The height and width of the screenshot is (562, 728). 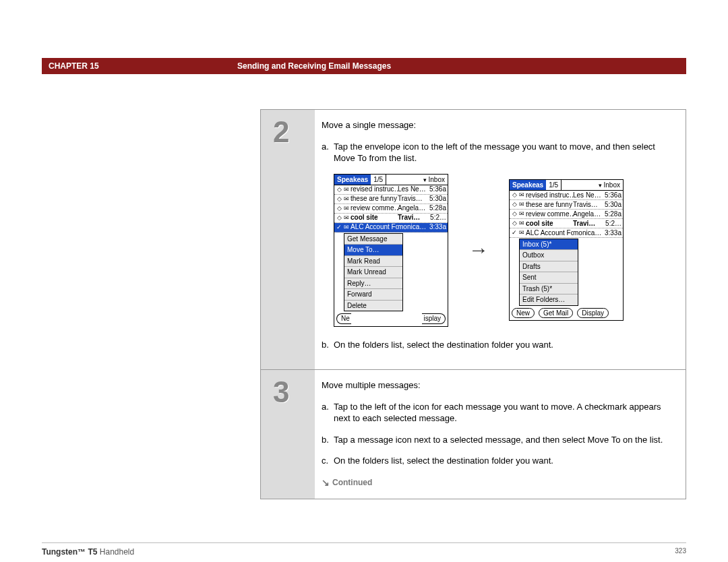 What do you see at coordinates (549, 256) in the screenshot?
I see `folder-item-outbox: Outbox` at bounding box center [549, 256].